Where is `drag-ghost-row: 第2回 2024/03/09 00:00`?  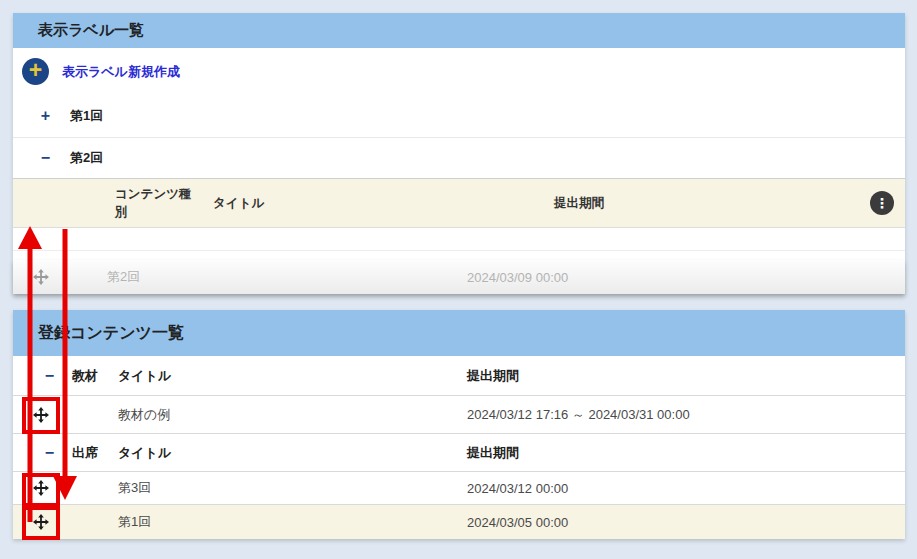
drag-ghost-row: 第2回 2024/03/09 00:00 is located at coordinates (459, 277).